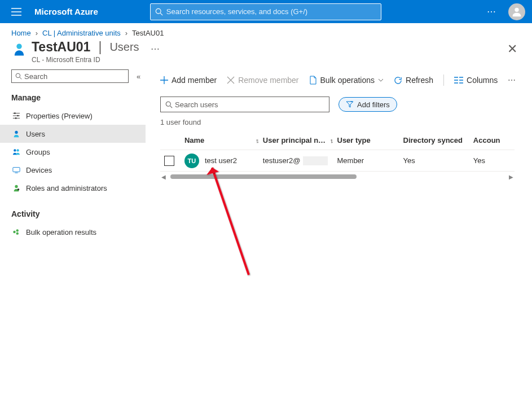 This screenshot has width=532, height=412. I want to click on top-more-icon: ⋯, so click(492, 11).